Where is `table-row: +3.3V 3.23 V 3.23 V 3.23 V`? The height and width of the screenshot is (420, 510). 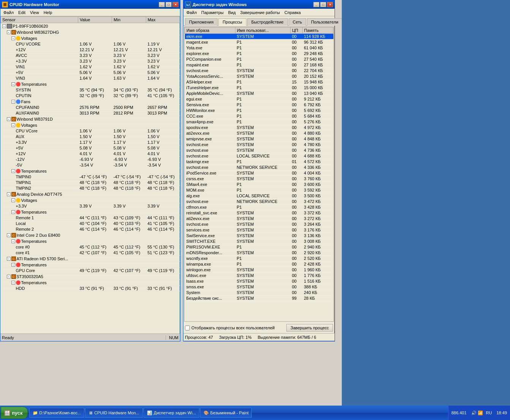
table-row: +3.3V 3.23 V 3.23 V 3.23 V is located at coordinates (90, 61).